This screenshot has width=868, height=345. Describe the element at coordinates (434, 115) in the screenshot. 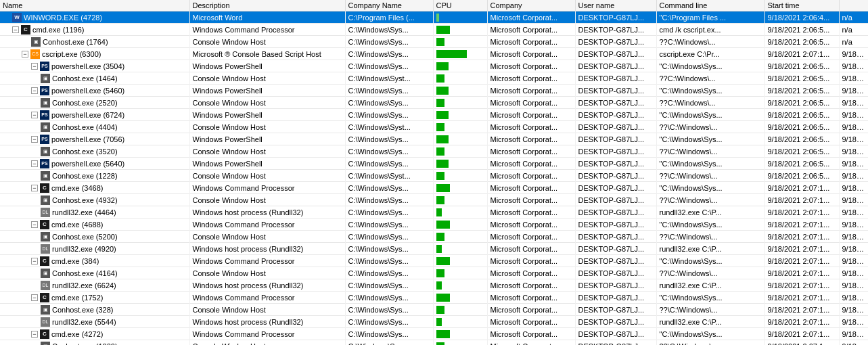

I see `table-row: −PSpowershell.exe (6724)Windows PowerShe…` at that location.